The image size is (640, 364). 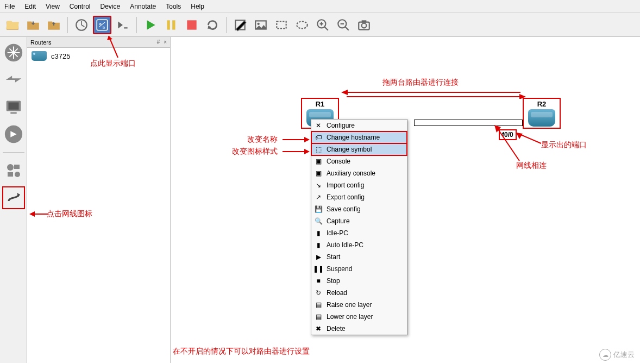 I want to click on menu-item-label: Delete, so click(x=336, y=329).